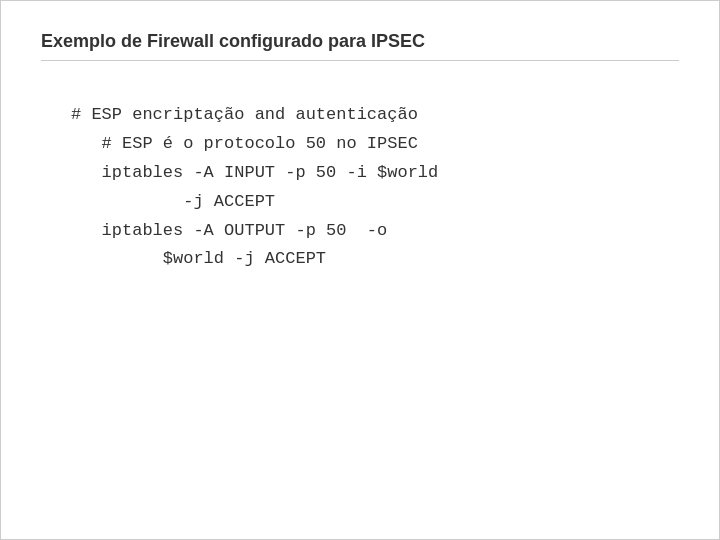 This screenshot has height=540, width=720. I want to click on code-line-2: # ESP é o protocolo 50 no IPSEC, so click(375, 144).